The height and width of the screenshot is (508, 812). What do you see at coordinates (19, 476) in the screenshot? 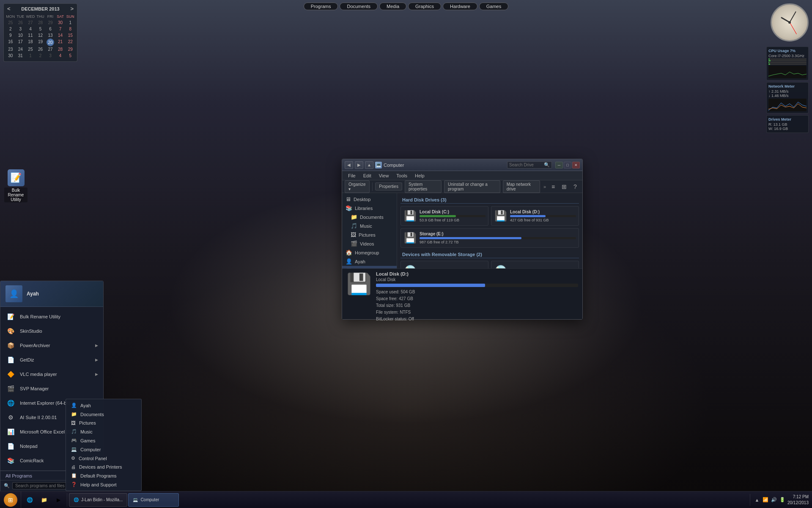
I see `all-programs-btn: All Programs` at bounding box center [19, 476].